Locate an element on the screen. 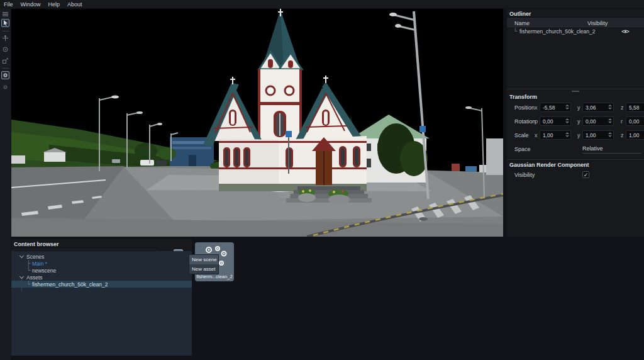 This screenshot has height=360, width=644. tree-branch-glyph: ├ is located at coordinates (28, 263).